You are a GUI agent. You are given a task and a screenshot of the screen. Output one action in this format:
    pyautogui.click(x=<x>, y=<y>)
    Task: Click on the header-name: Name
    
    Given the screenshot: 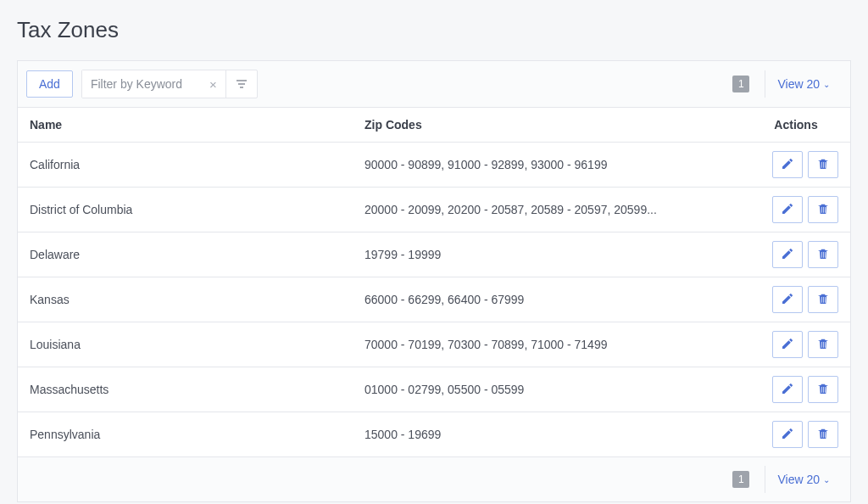 What is the action you would take?
    pyautogui.click(x=197, y=125)
    